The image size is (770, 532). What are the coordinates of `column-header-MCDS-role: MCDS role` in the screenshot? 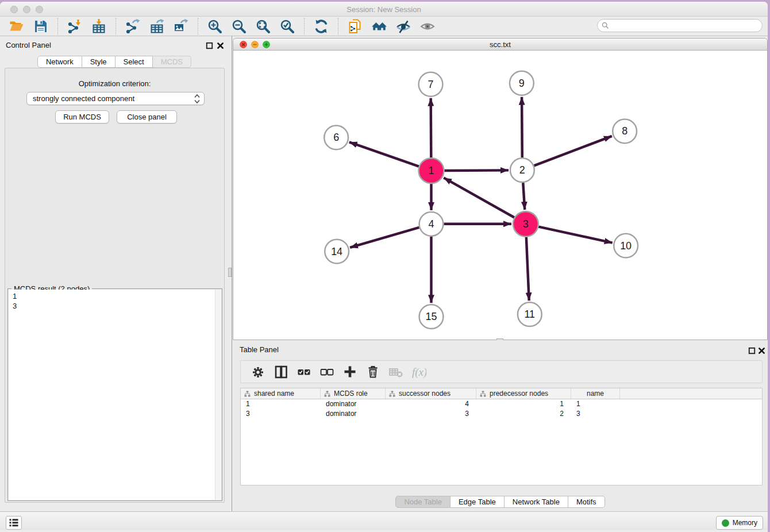 It's located at (353, 394).